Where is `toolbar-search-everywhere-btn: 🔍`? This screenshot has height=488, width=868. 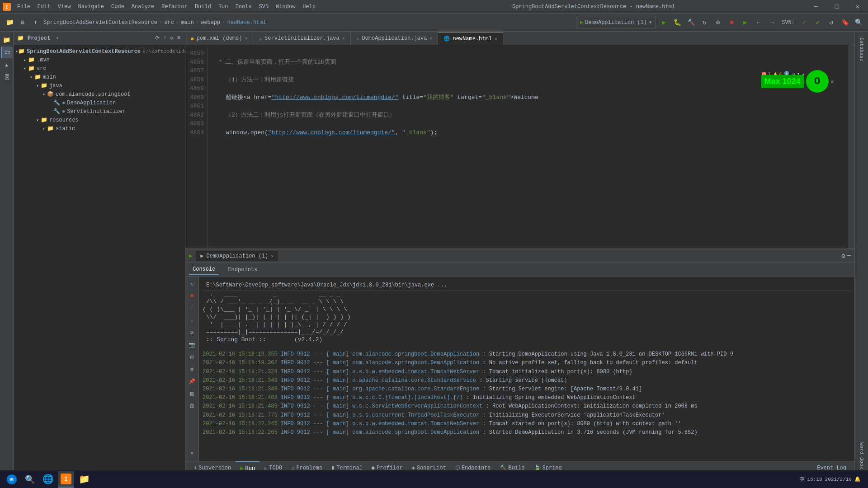 toolbar-search-everywhere-btn: 🔍 is located at coordinates (859, 23).